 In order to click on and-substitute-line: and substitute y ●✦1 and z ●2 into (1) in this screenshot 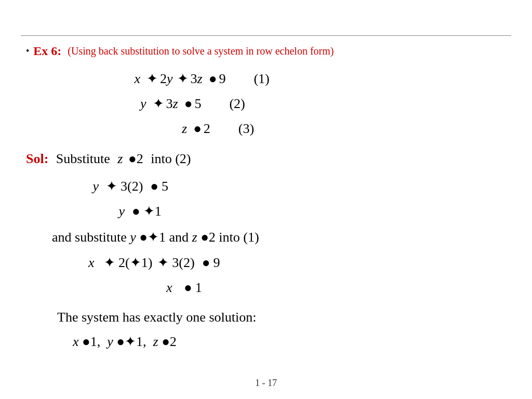, I will do `click(279, 237)`.